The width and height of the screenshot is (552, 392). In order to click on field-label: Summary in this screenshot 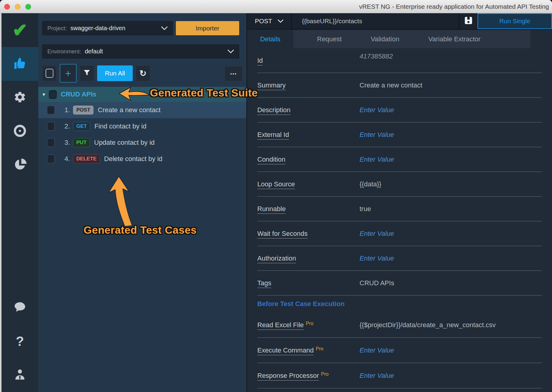, I will do `click(271, 86)`.